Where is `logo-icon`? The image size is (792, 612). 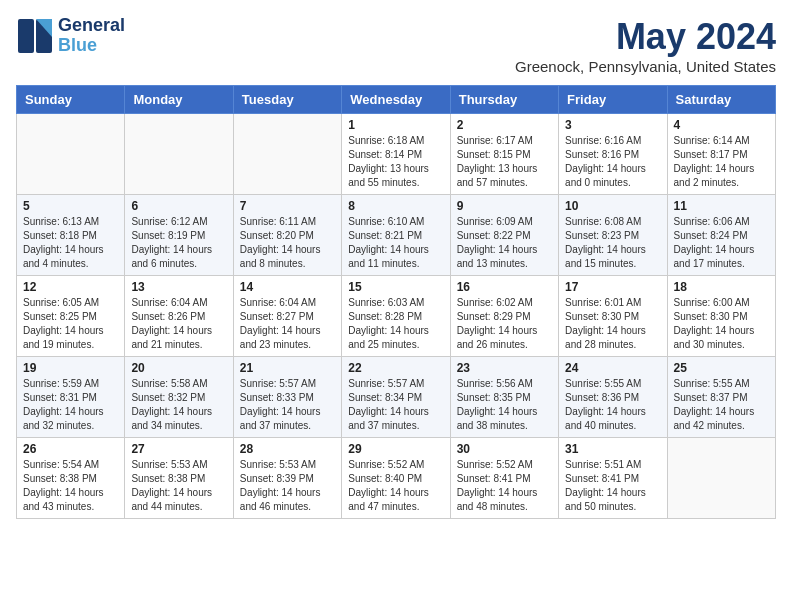 logo-icon is located at coordinates (35, 36).